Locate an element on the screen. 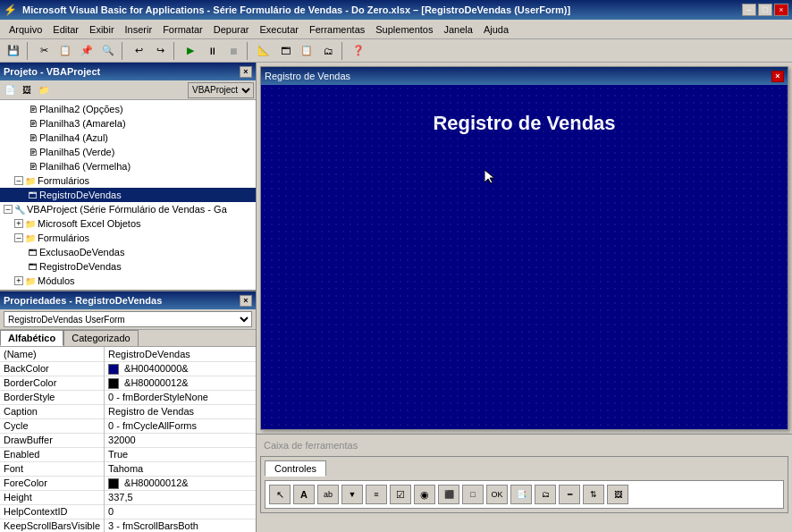  menu-ferramentas: Ferramentas is located at coordinates (337, 30).